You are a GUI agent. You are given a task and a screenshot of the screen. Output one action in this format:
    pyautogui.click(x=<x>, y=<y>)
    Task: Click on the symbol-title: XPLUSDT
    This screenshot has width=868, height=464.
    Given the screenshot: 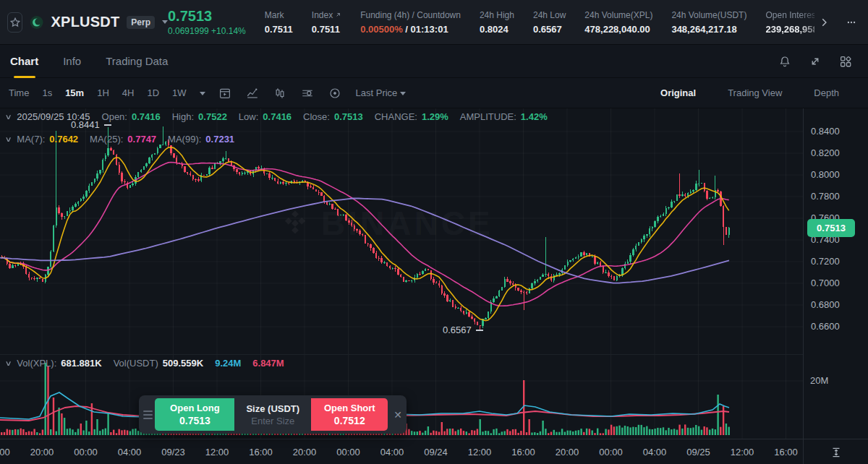 What is the action you would take?
    pyautogui.click(x=85, y=22)
    